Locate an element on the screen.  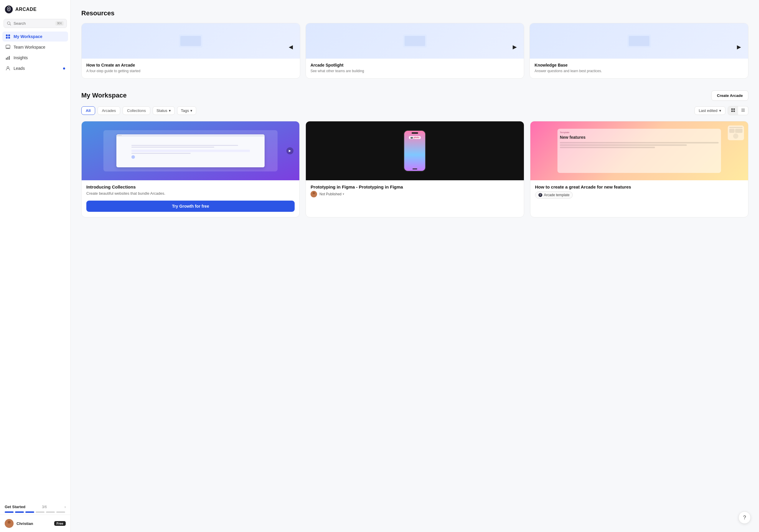
resource-thumb-svg-knowledge is located at coordinates (639, 41).